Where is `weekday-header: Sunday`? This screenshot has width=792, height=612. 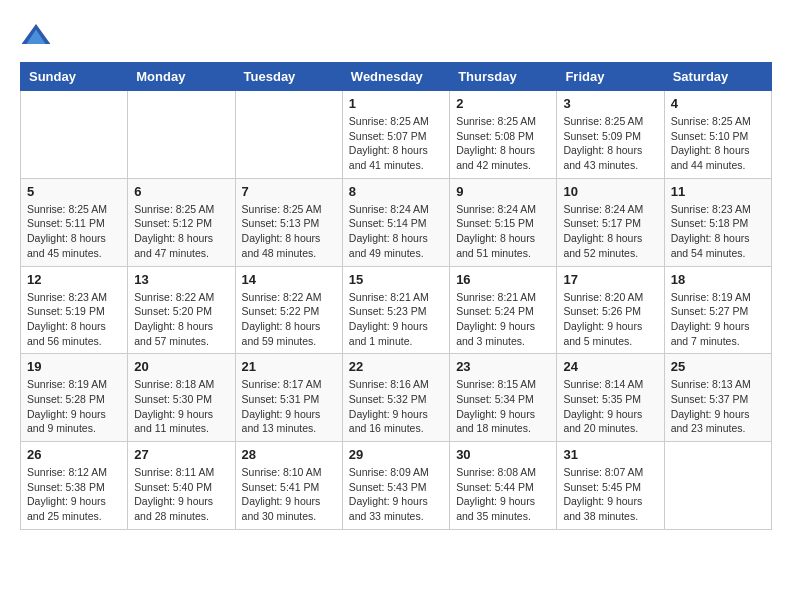 weekday-header: Sunday is located at coordinates (74, 77).